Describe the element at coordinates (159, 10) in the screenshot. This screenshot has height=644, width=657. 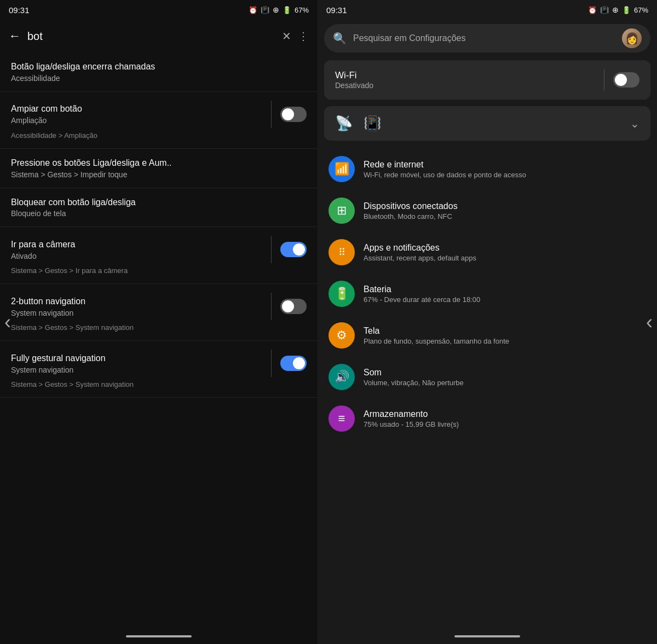
I see `status-bar-left: 09:31 ⏰ 📳 ⊕ 🔋 ⏰ 📳 ⊕ 🔋 67% 67%` at that location.